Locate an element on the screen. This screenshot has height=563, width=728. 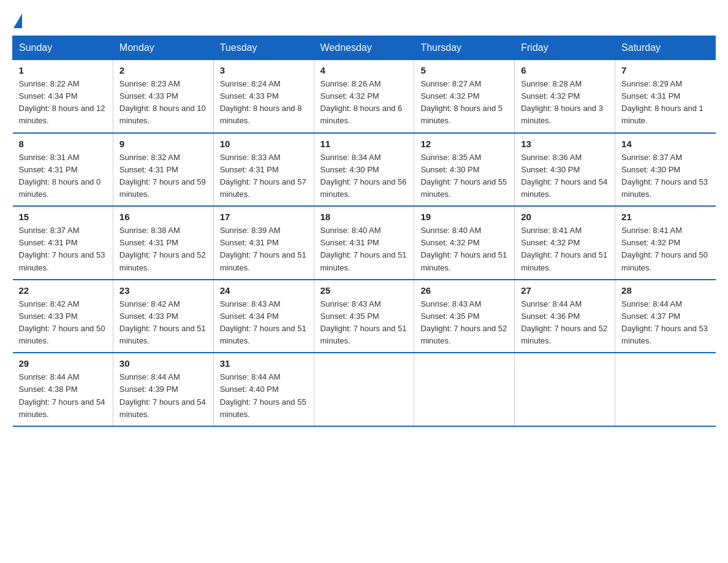
day-number: 3 is located at coordinates (264, 70).